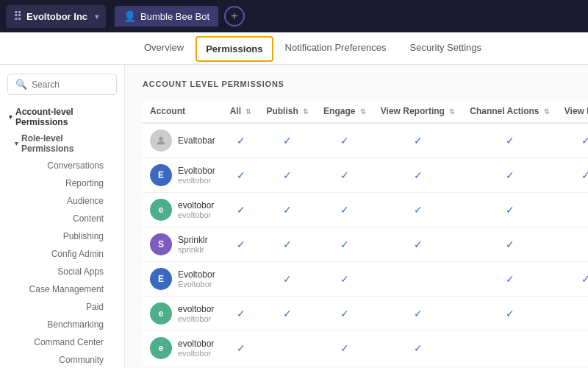 The height and width of the screenshot is (368, 588). What do you see at coordinates (234, 16) in the screenshot?
I see `plus-icon: +` at bounding box center [234, 16].